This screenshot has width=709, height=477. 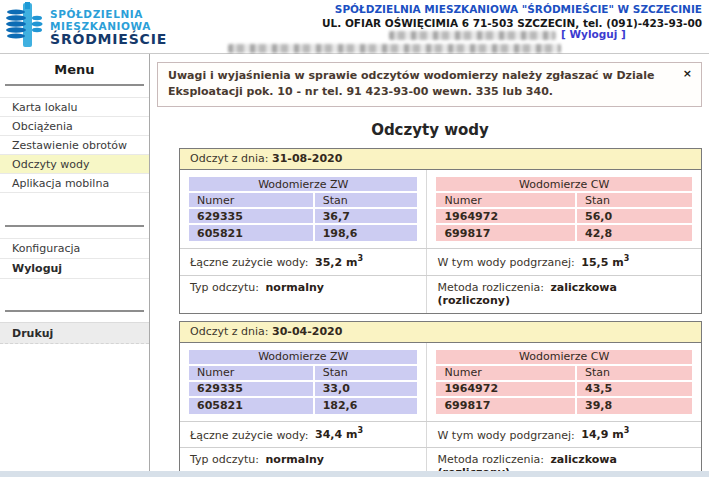 What do you see at coordinates (74, 126) in the screenshot?
I see `sidebar-item-obciazenia: Obciążenia` at bounding box center [74, 126].